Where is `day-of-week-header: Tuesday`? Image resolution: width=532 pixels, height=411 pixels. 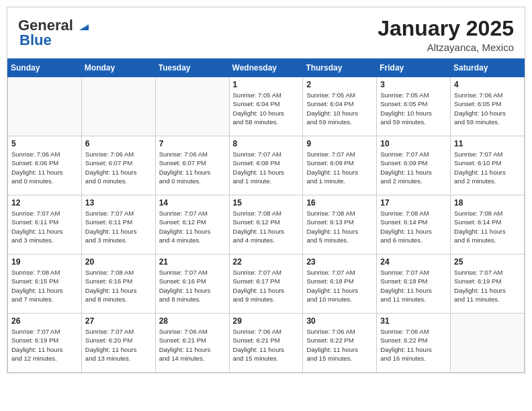
day-of-week-header: Tuesday is located at coordinates (192, 68).